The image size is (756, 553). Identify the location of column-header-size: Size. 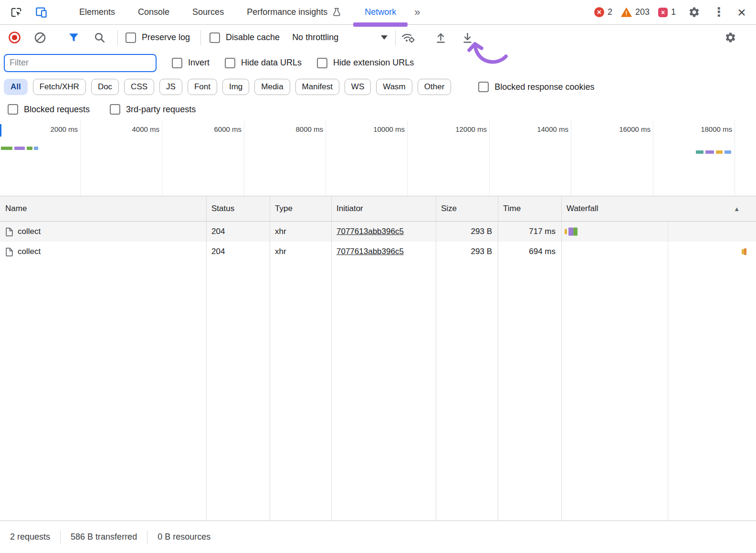
(467, 209).